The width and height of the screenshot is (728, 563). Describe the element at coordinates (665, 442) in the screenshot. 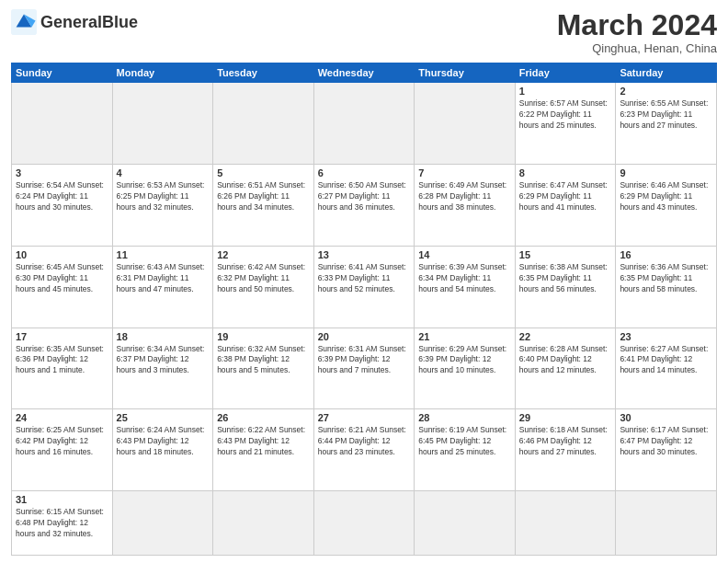

I see `day-info: Sunrise: 6:17 AM Sunset: 6:47 PM Dayligh…` at that location.